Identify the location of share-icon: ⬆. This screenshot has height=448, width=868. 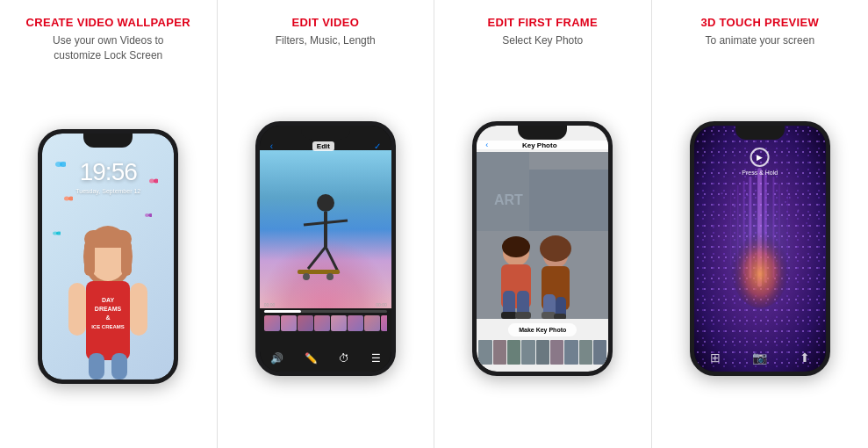
(805, 358).